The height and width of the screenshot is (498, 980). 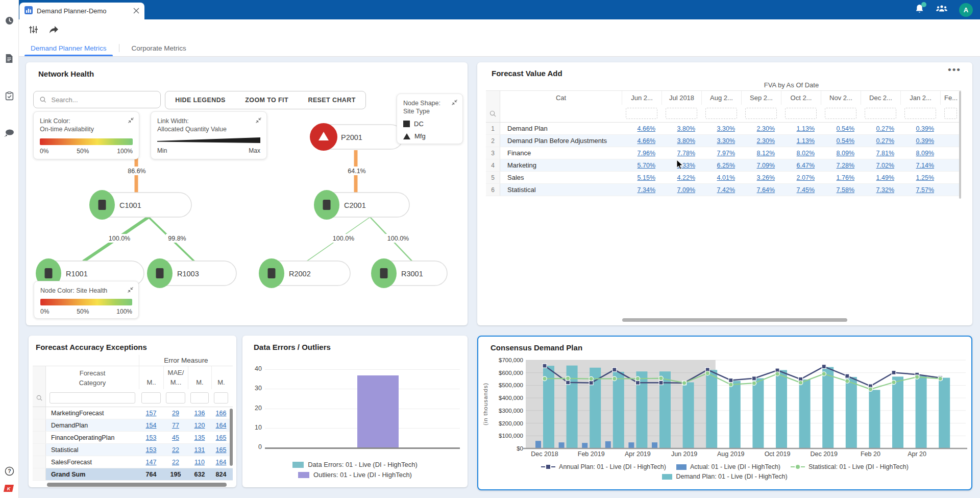 What do you see at coordinates (954, 70) in the screenshot?
I see `panel-menu-ellipsis-icon: •••` at bounding box center [954, 70].